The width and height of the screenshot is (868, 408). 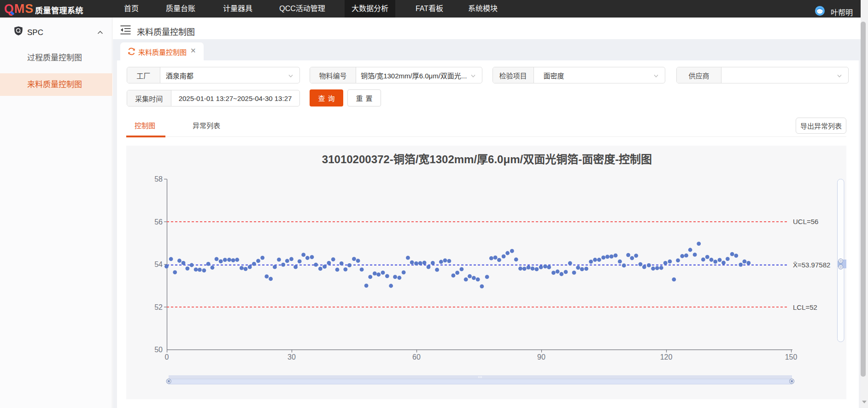 What do you see at coordinates (792, 357) in the screenshot?
I see `svg-text: 150` at bounding box center [792, 357].